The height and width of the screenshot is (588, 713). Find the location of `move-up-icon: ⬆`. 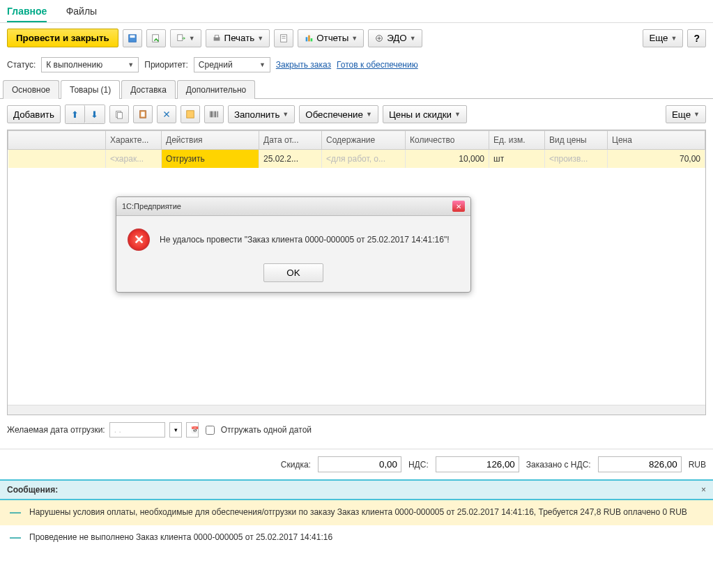

move-up-icon: ⬆ is located at coordinates (75, 114).